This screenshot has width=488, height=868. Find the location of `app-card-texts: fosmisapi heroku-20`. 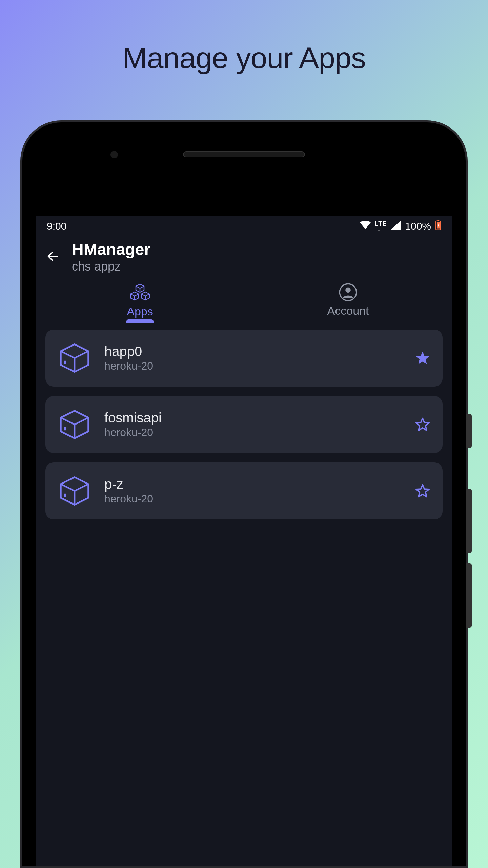

app-card-texts: fosmisapi heroku-20 is located at coordinates (253, 425).